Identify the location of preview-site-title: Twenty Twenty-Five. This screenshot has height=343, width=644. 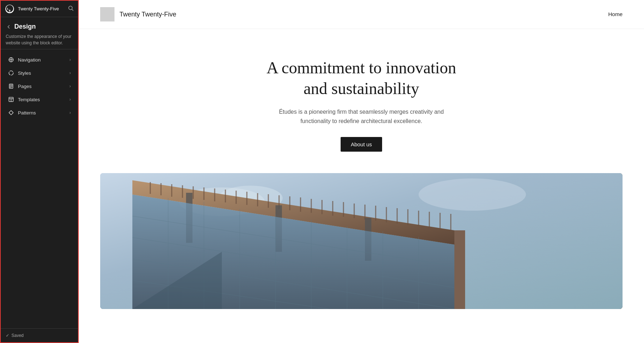
(148, 14).